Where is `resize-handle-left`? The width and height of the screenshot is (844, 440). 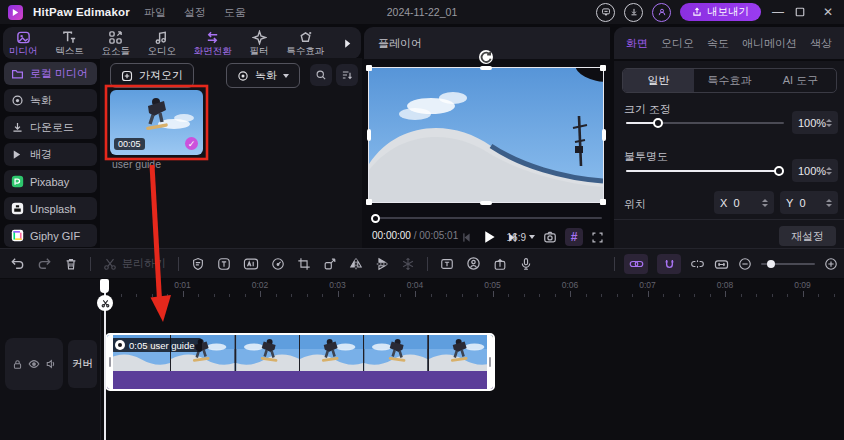 resize-handle-left is located at coordinates (369, 135).